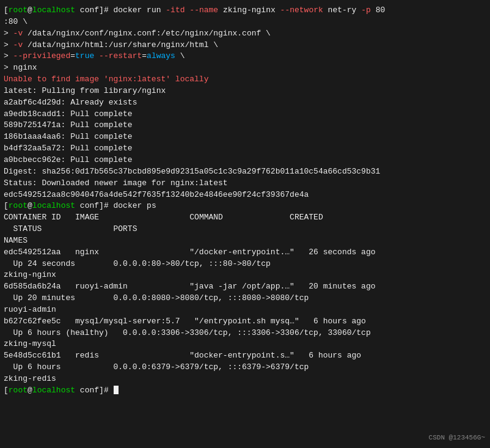 The image size is (490, 448). Describe the element at coordinates (245, 298) in the screenshot. I see `container-ruoyi-line2: Up 20 minutes 0.0.0.0:8080->8080/tcp, ::…` at that location.